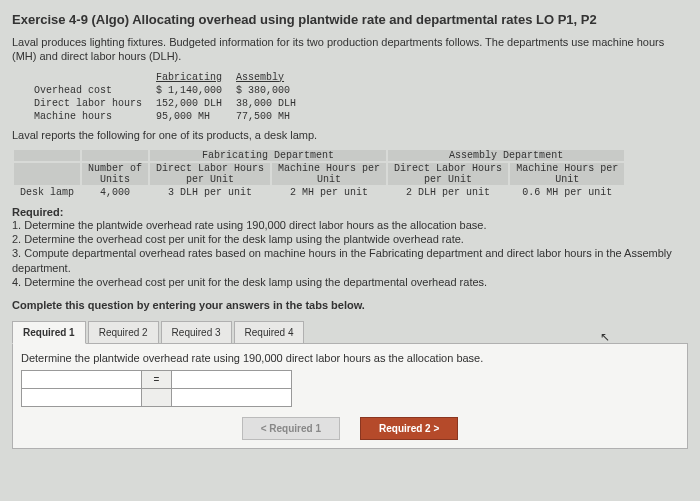  What do you see at coordinates (94, 78) in the screenshot?
I see `dept-blank` at bounding box center [94, 78].